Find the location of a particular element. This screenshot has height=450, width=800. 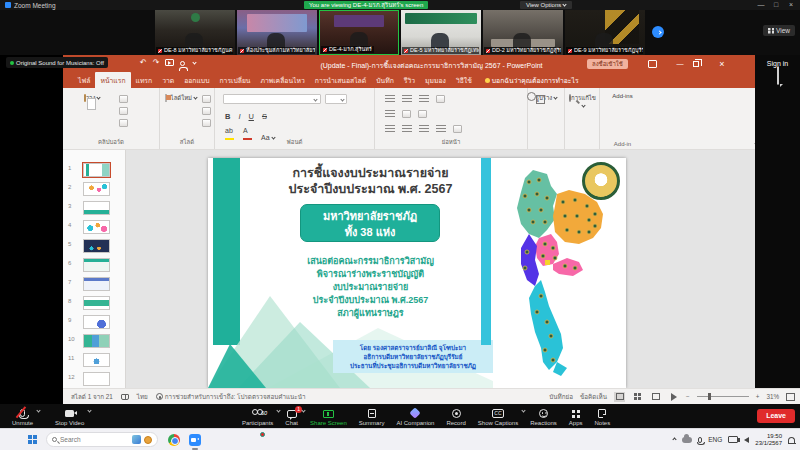

fit-slide-to-window-icon is located at coordinates (790, 397).